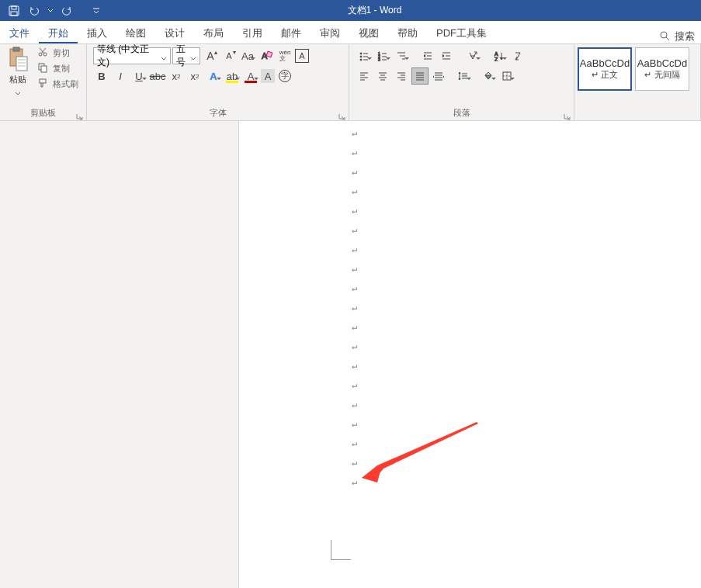  What do you see at coordinates (605, 69) in the screenshot?
I see `style-normal: AaBbCcDd ↵ 正文` at bounding box center [605, 69].